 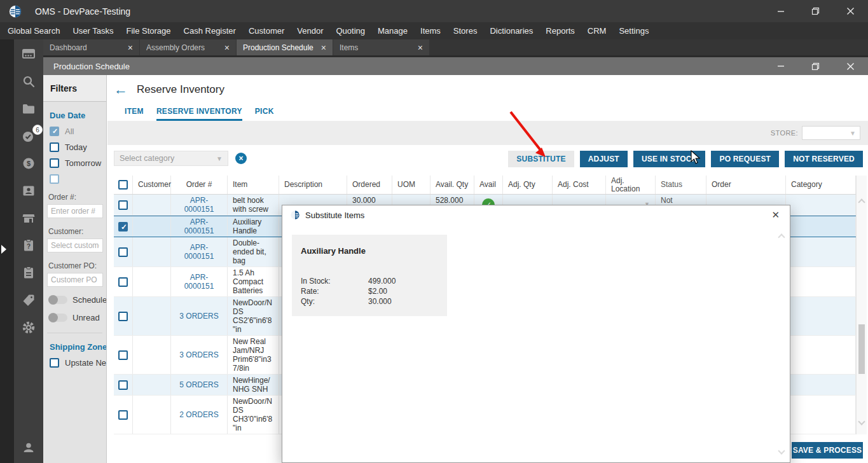 What do you see at coordinates (511, 31) in the screenshot?
I see `menu-item-dictionaries: Dictionaries` at bounding box center [511, 31].